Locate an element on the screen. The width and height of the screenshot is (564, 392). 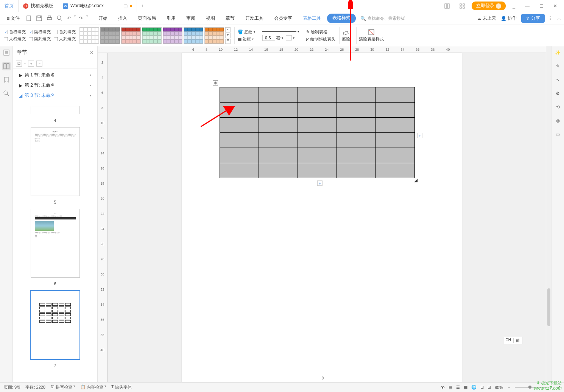
rail-bookmark-icon is located at coordinates (6, 80).